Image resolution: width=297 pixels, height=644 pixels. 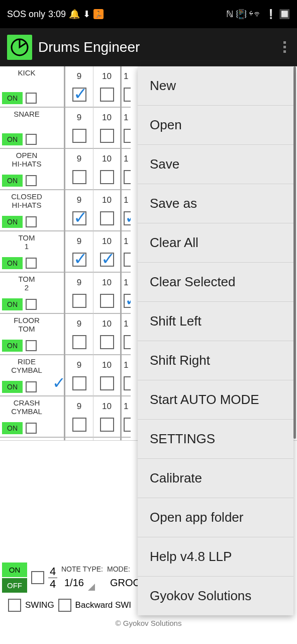 What do you see at coordinates (74, 583) in the screenshot?
I see `note-type-value: 1/16` at bounding box center [74, 583].